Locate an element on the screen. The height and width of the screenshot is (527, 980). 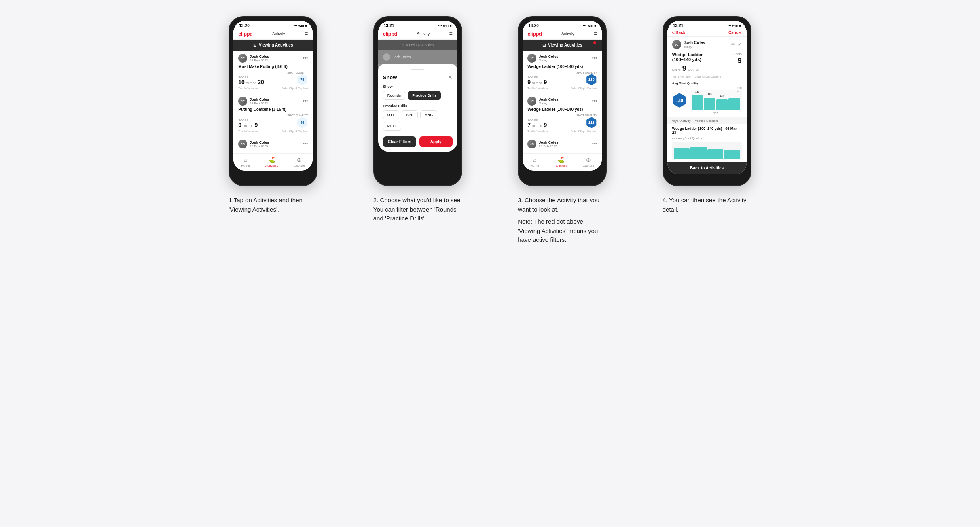
menu-icon-3: ≡ is located at coordinates (595, 34).